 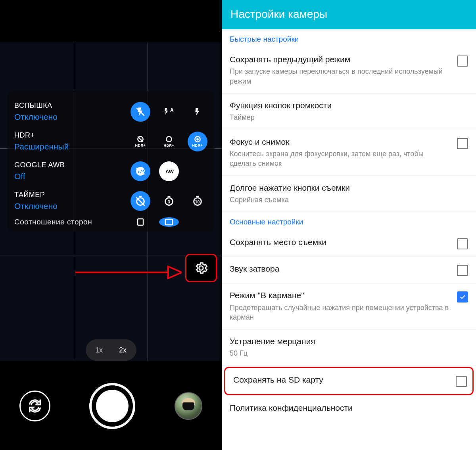 What do you see at coordinates (41, 147) in the screenshot?
I see `hdr-value: Расширенный` at bounding box center [41, 147].